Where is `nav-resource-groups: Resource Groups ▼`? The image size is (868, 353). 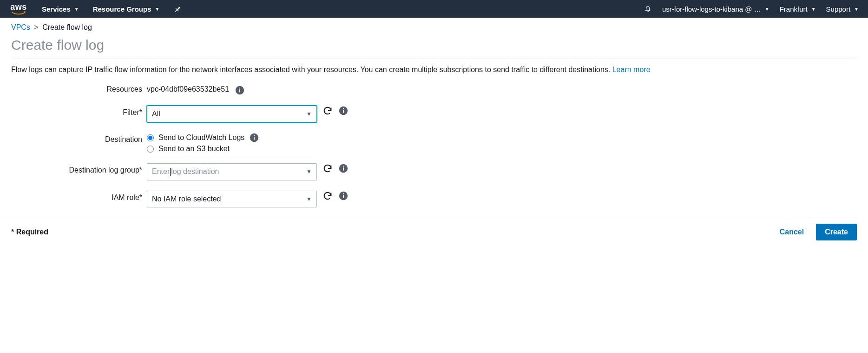
nav-resource-groups: Resource Groups ▼ is located at coordinates (126, 9).